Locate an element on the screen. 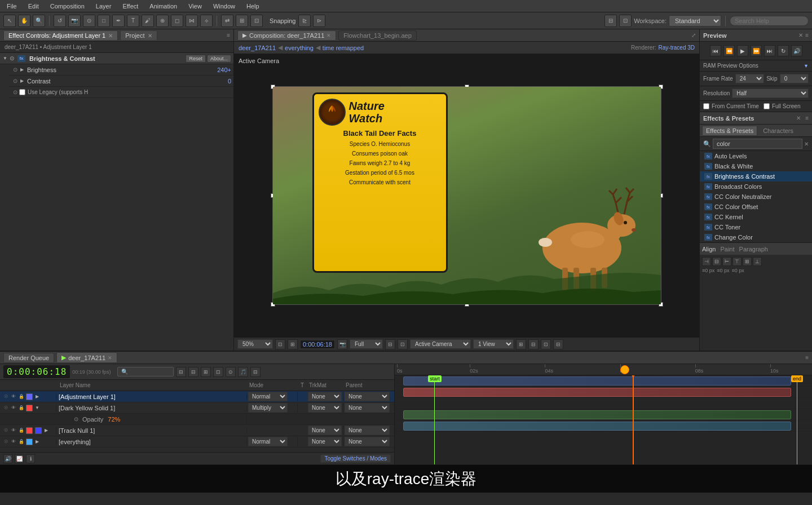 This screenshot has height=505, width=812. layer-4-color is located at coordinates (29, 442).